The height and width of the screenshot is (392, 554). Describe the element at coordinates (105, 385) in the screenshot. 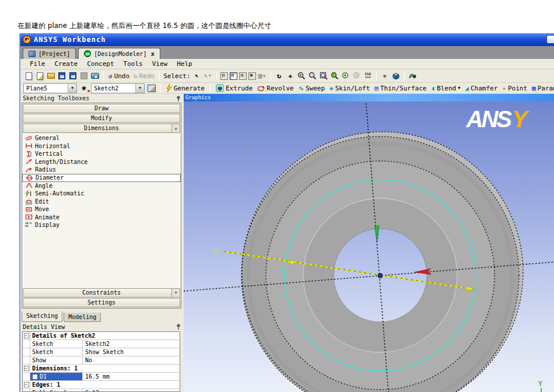

I see `section-header: Edges: 1` at that location.